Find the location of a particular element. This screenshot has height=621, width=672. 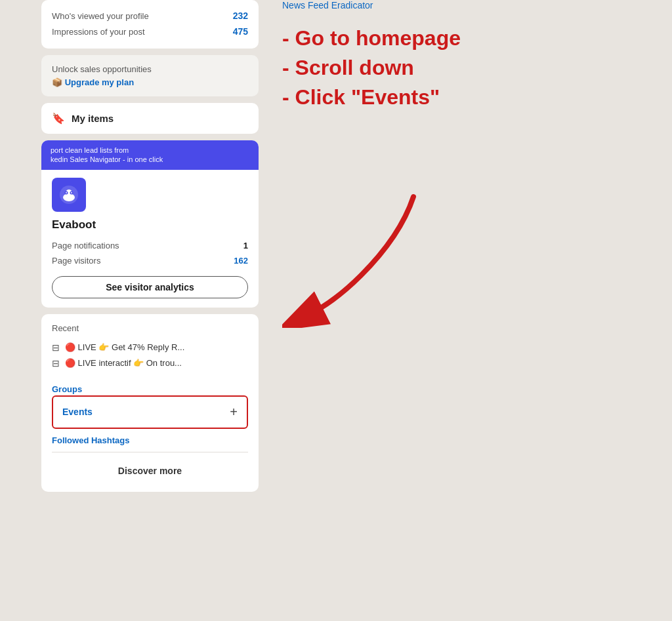

my-items-card: 🔖 My items is located at coordinates (150, 118).